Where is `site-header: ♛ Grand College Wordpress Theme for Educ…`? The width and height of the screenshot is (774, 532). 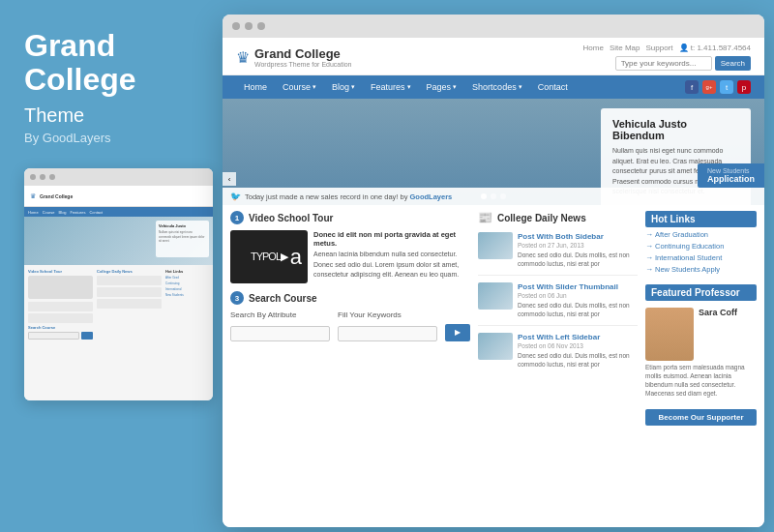
site-header: ♛ Grand College Wordpress Theme for Educ… is located at coordinates (493, 56).